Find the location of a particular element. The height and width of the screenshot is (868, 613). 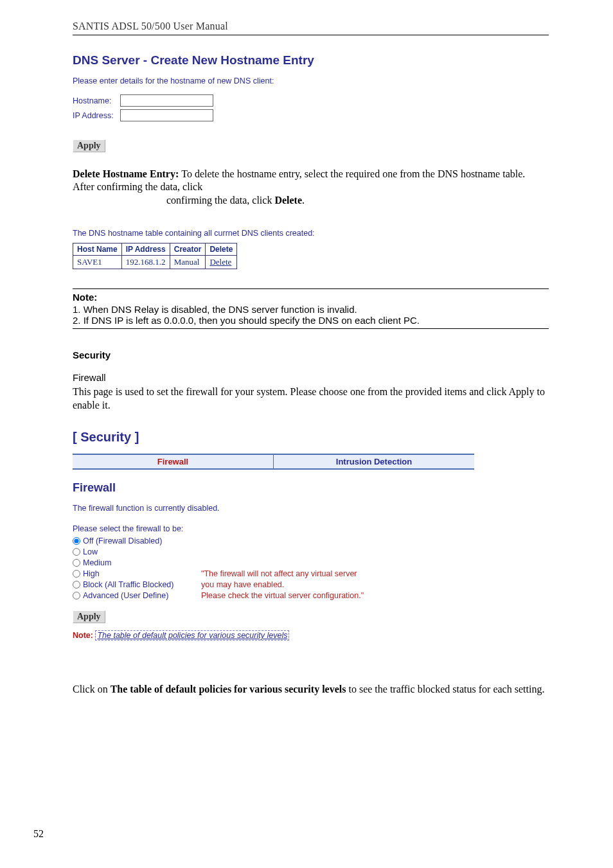

radio-medium-label: Medium is located at coordinates (142, 563).